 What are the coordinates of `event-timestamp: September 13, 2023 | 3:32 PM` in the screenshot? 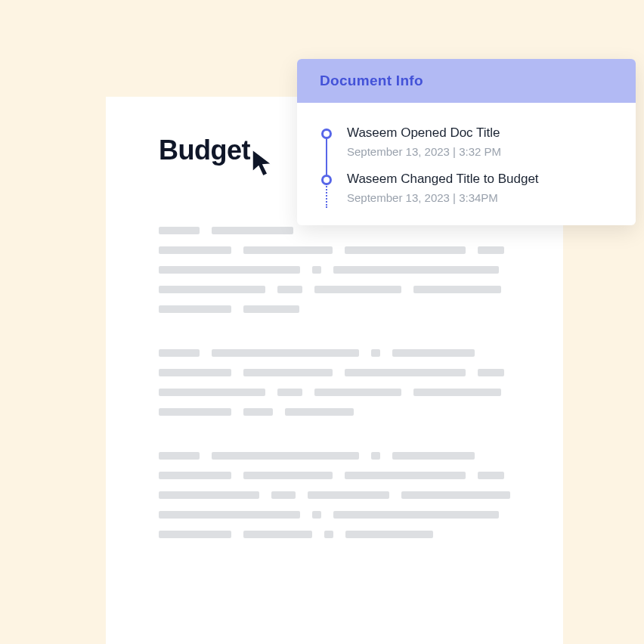 It's located at (480, 151).